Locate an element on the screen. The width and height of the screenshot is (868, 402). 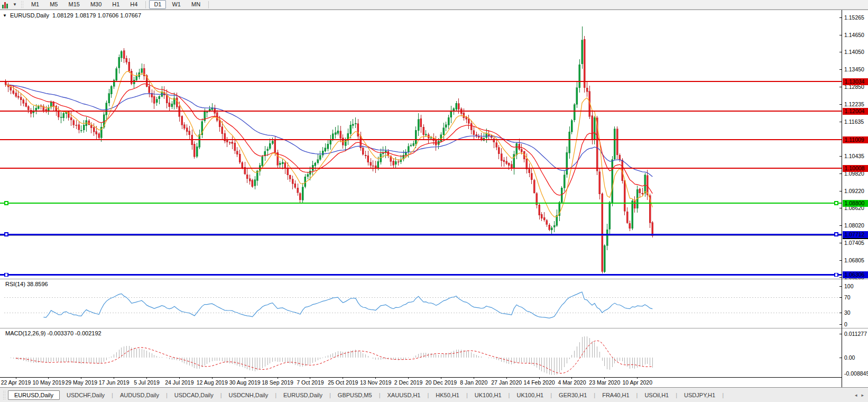
timeframe-button-m15: M15 is located at coordinates (74, 4).